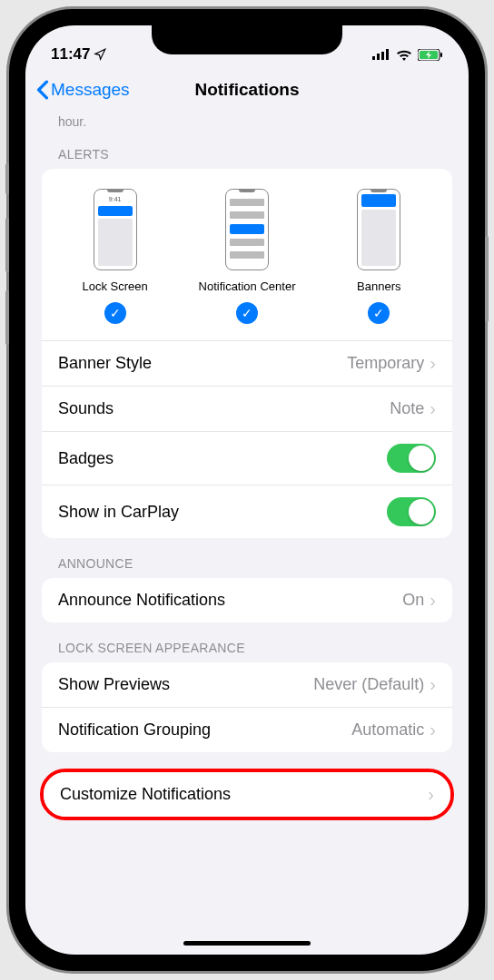 This screenshot has height=980, width=494. I want to click on row-customize-notifications: Customize Notifications ›, so click(247, 795).